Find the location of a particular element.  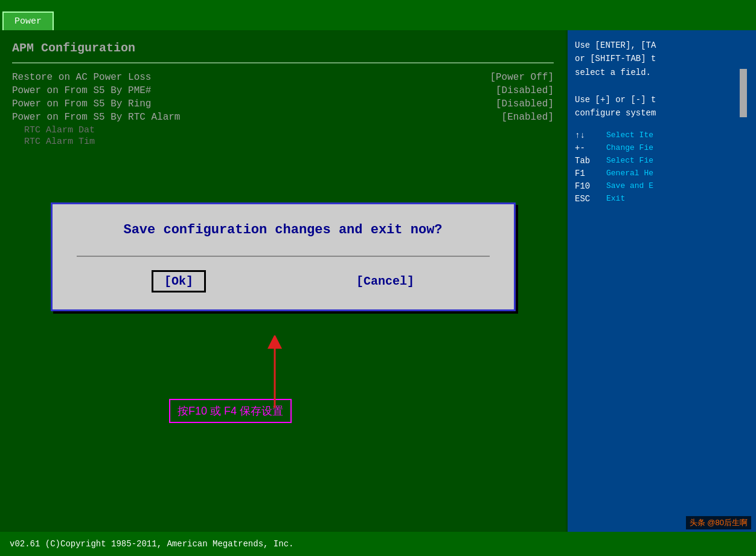

dialog-box: Save configuration changes and exit now?… is located at coordinates (283, 257).